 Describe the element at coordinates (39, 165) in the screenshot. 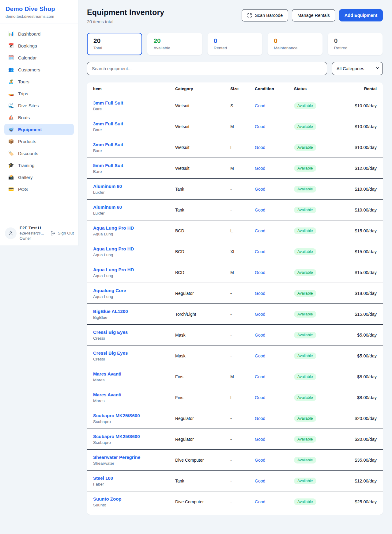

I see `sidebar-item: 🎓 Training` at that location.